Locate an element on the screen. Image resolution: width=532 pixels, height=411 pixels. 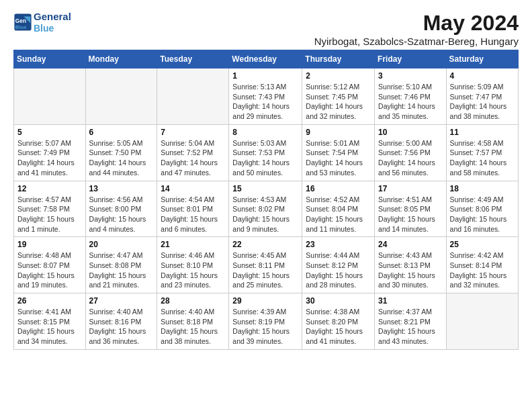
day-info: Sunrise: 4:38 AM Sunset: 8:20 PM Dayligh… is located at coordinates (339, 326).